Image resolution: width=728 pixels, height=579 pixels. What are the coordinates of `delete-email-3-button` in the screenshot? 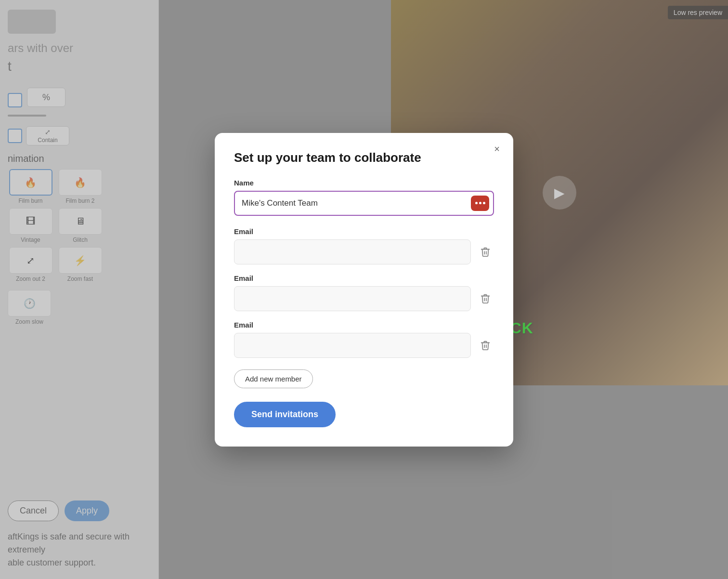 It's located at (485, 345).